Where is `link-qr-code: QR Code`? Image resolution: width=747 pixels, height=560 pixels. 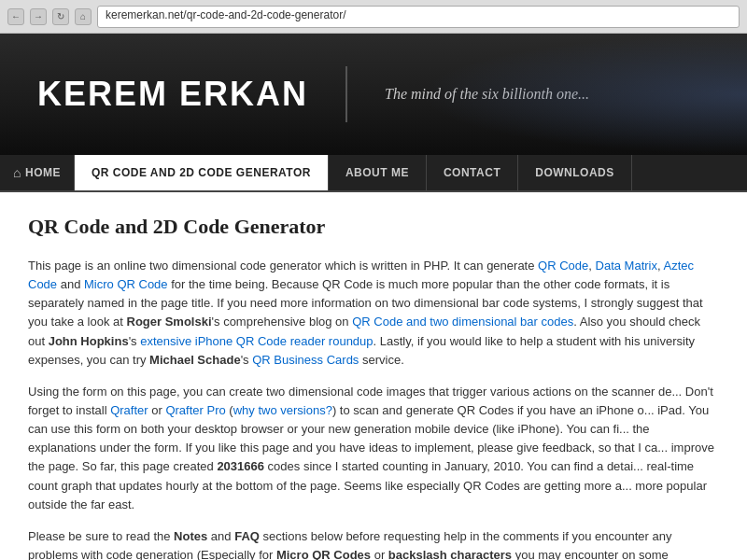
link-qr-code: QR Code is located at coordinates (563, 265).